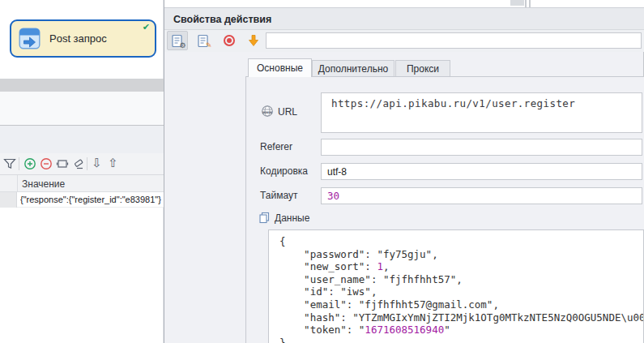  Describe the element at coordinates (82, 139) in the screenshot. I see `results-panel-header-area` at that location.